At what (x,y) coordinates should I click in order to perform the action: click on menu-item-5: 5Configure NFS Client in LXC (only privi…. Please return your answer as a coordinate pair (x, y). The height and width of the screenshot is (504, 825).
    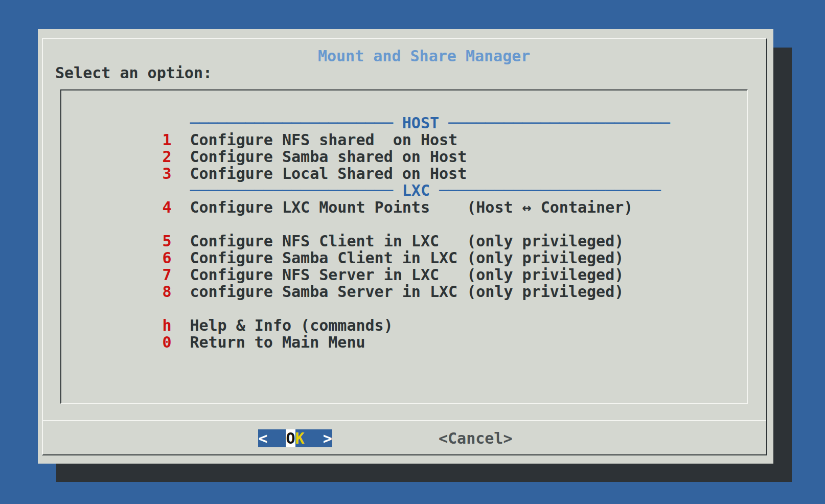
    Looking at the image, I should click on (404, 224).